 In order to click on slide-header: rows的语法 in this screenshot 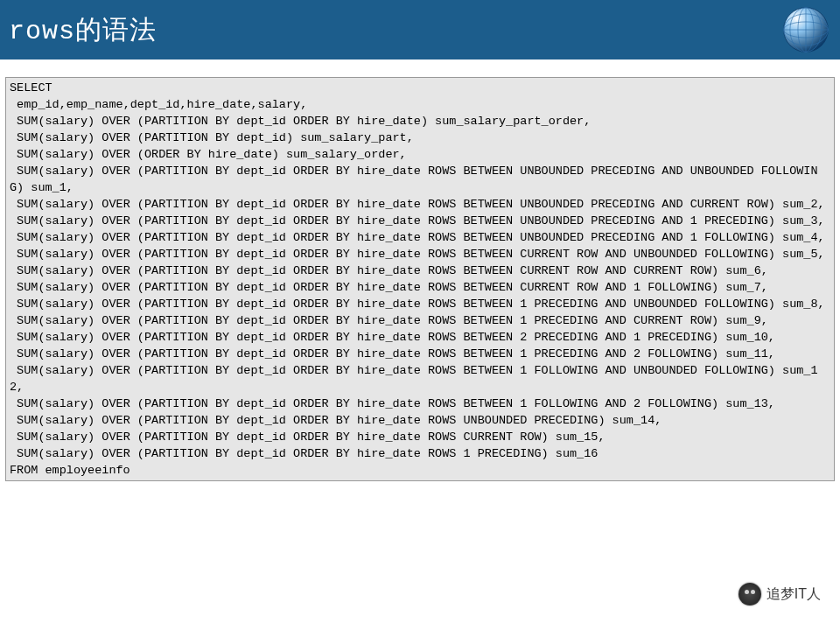, I will do `click(420, 30)`.